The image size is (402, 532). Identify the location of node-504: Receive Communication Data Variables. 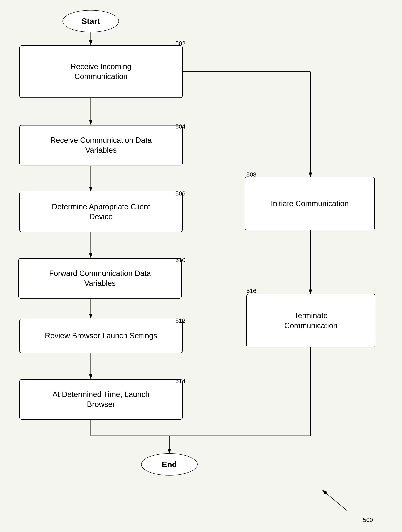
(101, 145).